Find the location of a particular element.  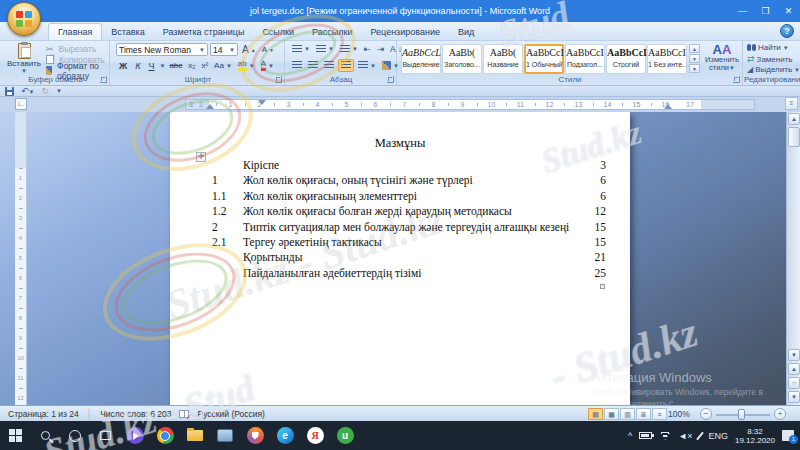

gallery-more-icon: ▼ is located at coordinates (694, 68).